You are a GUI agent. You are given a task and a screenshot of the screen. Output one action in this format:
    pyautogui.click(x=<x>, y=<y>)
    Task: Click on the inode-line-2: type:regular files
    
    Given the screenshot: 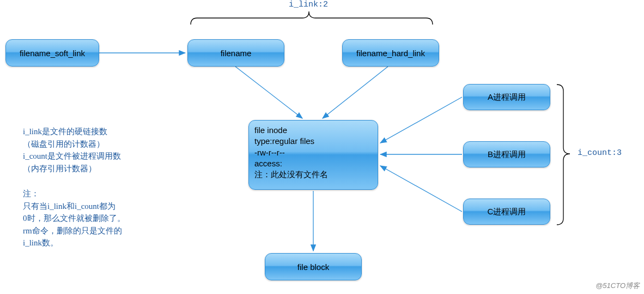 What is the action you would take?
    pyautogui.click(x=284, y=141)
    